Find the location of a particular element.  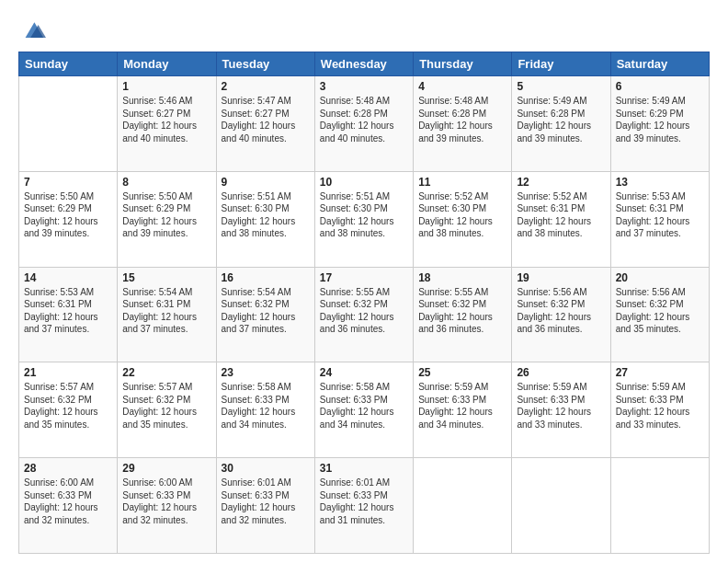

day-number: 13 is located at coordinates (660, 182).